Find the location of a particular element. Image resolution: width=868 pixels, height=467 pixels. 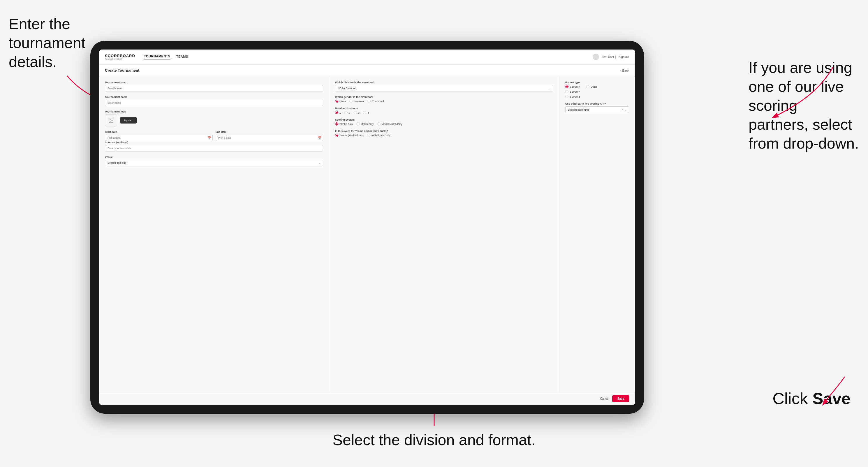

annotation-enter-details: Enter the tournament details. is located at coordinates (50, 43).